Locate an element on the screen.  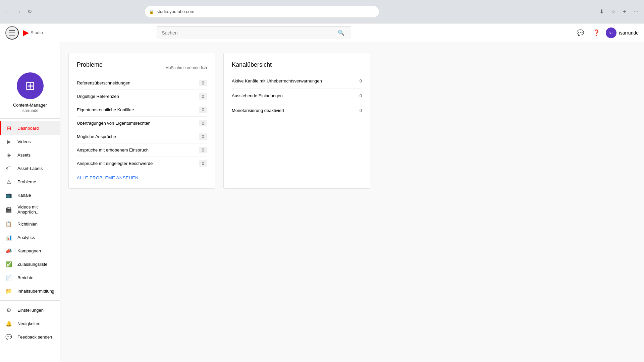
topbar-left: ▶ Studio is located at coordinates (24, 33).